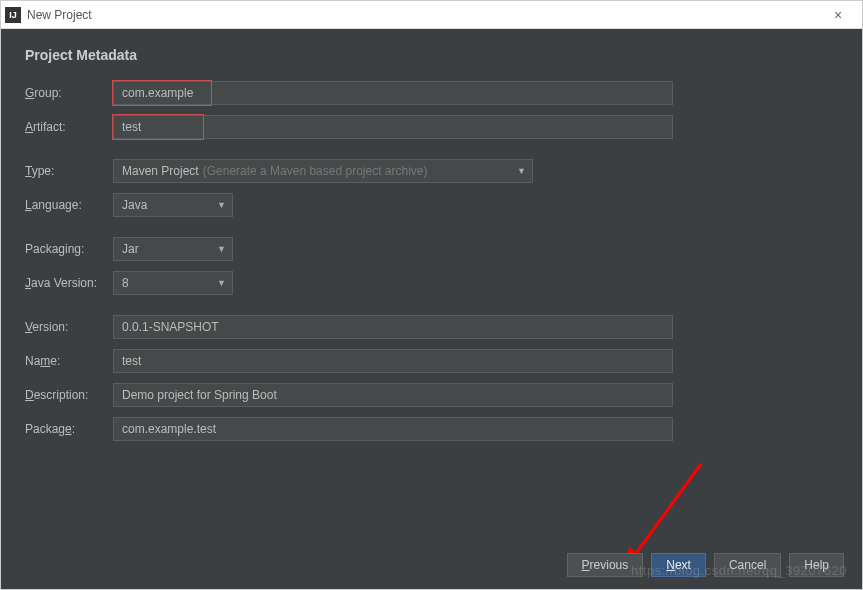 Image resolution: width=863 pixels, height=590 pixels. What do you see at coordinates (678, 565) in the screenshot?
I see `next-button: Next` at bounding box center [678, 565].